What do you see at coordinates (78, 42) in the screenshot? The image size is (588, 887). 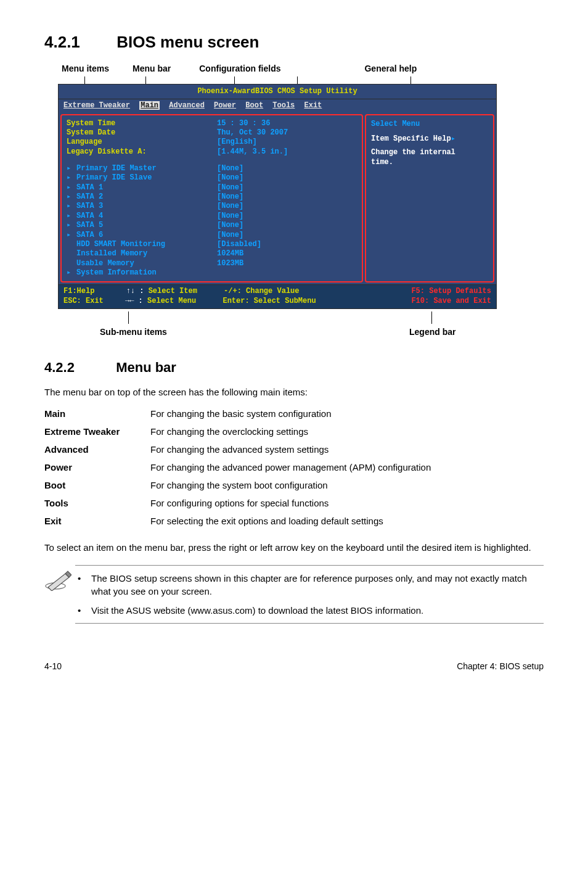 I see `heading-421-num: 4.2.1` at bounding box center [78, 42].